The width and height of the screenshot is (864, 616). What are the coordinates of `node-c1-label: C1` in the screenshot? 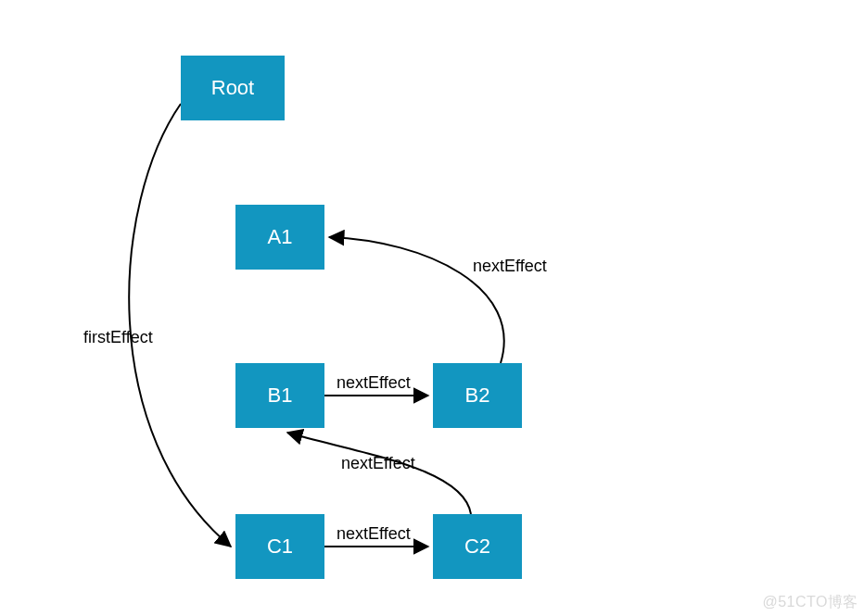 It's located at (280, 547).